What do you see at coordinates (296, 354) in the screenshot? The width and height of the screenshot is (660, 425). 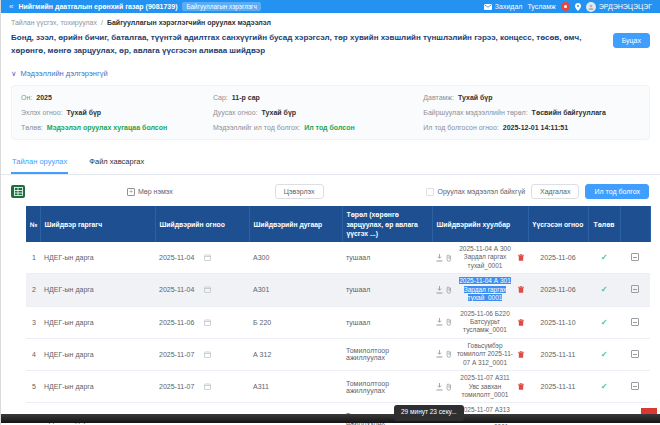 I see `decision-number-cell: А 312` at bounding box center [296, 354].